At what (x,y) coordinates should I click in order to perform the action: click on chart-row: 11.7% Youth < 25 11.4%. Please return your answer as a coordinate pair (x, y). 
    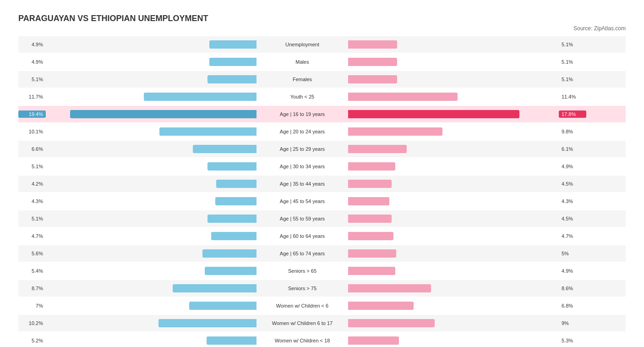
    Looking at the image, I should click on (322, 97).